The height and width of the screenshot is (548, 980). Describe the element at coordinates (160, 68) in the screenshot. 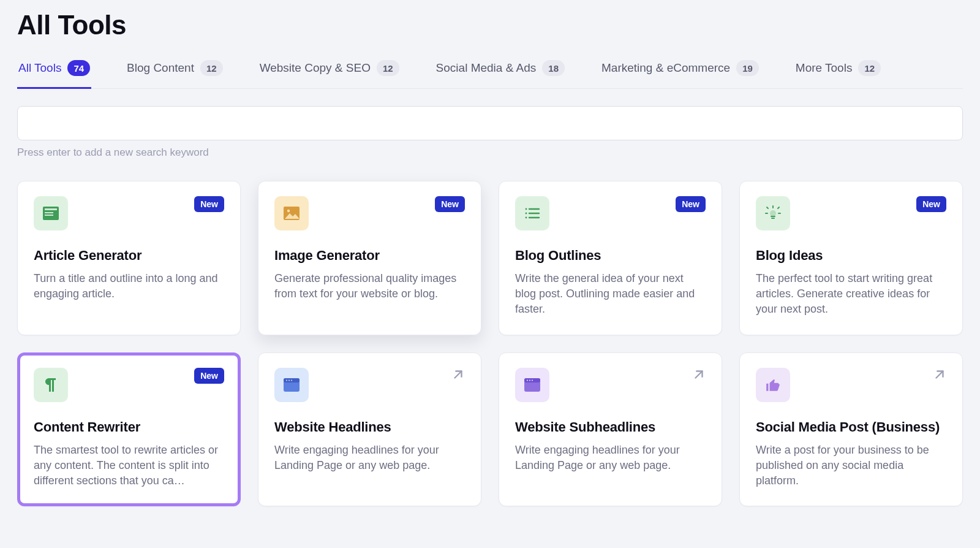

I see `tab-label: Blog Content` at that location.